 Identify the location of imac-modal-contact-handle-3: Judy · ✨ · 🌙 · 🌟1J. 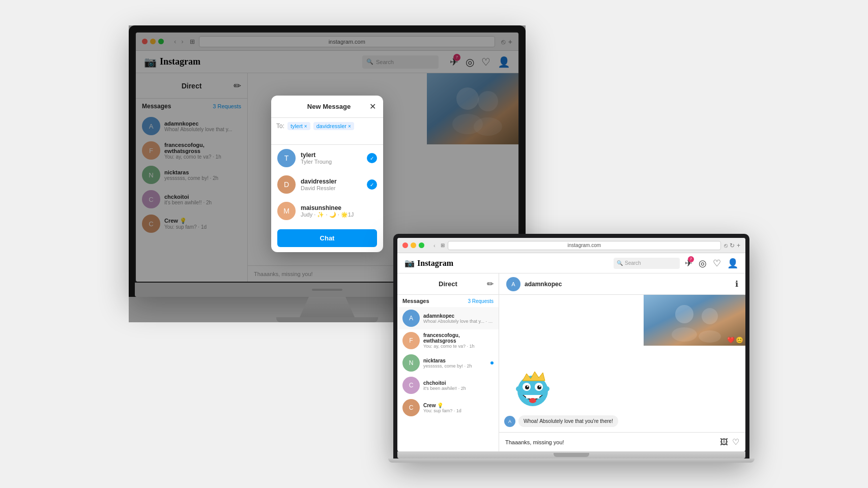
(339, 215).